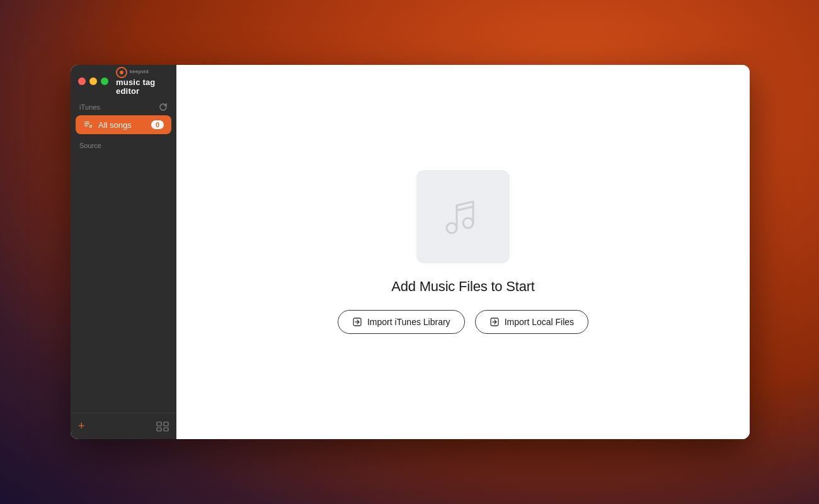 This screenshot has height=504, width=819. Describe the element at coordinates (463, 252) in the screenshot. I see `empty-state: Add Music Files to Start Import iTunes L…` at that location.